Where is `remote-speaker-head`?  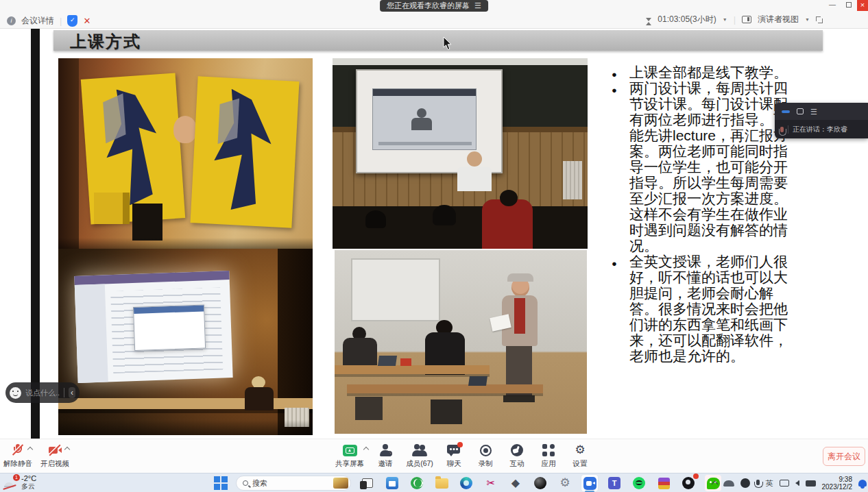 remote-speaker-head is located at coordinates (422, 113).